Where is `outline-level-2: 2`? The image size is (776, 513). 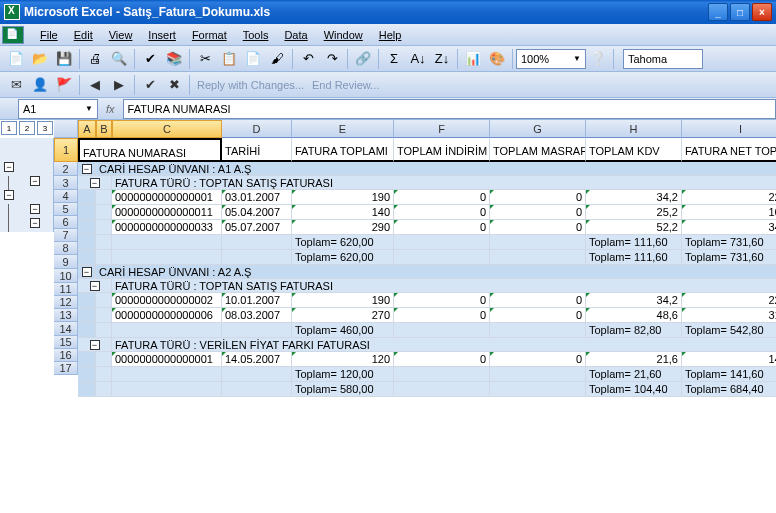 outline-level-2: 2 is located at coordinates (27, 128).